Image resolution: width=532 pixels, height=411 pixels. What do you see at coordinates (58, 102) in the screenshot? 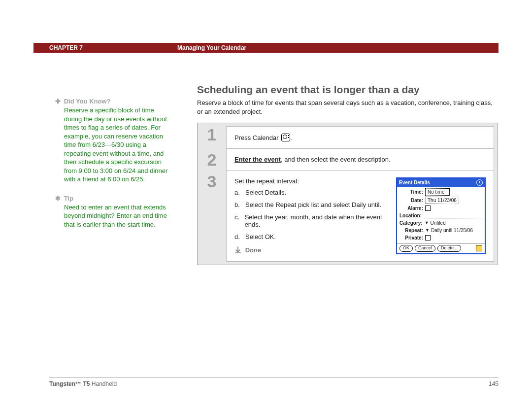
I see `plus-icon: ✚` at bounding box center [58, 102].